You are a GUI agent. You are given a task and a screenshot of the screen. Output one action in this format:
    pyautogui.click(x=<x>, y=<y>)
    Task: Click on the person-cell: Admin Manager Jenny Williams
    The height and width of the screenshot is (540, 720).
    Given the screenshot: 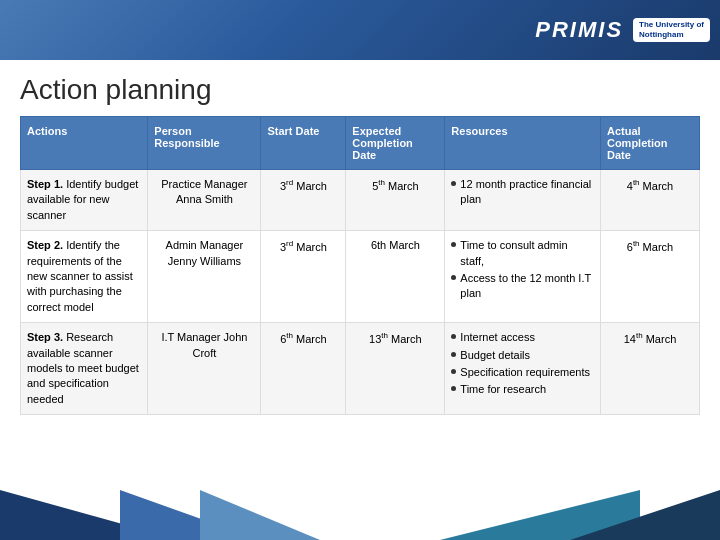 What is the action you would take?
    pyautogui.click(x=204, y=277)
    